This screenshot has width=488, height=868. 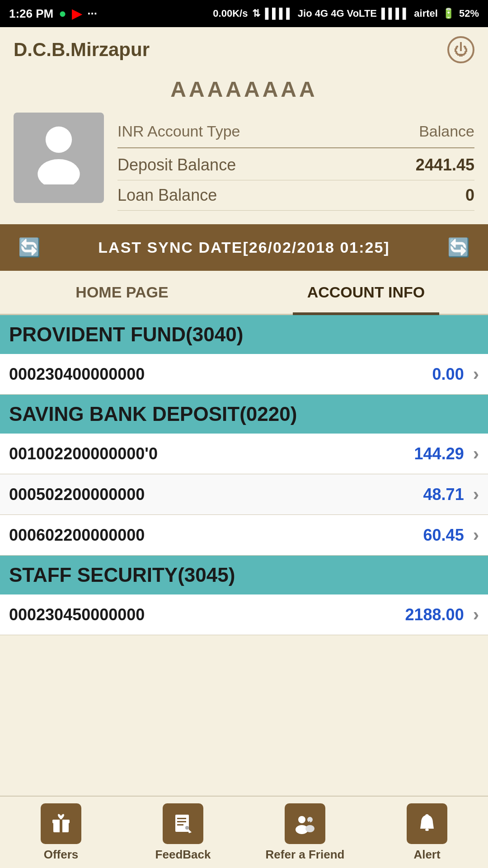 I want to click on status-left: 1:26 PM ● ▶ ···, so click(x=53, y=14).